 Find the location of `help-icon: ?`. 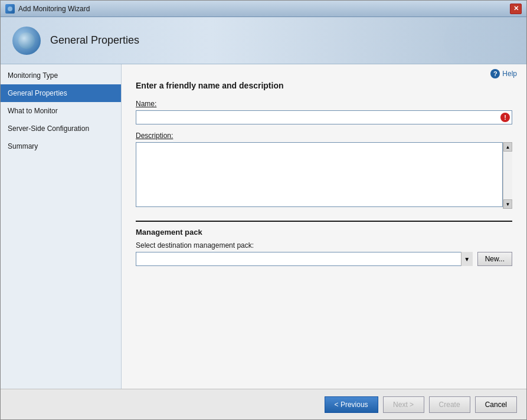

help-icon: ? is located at coordinates (495, 74).